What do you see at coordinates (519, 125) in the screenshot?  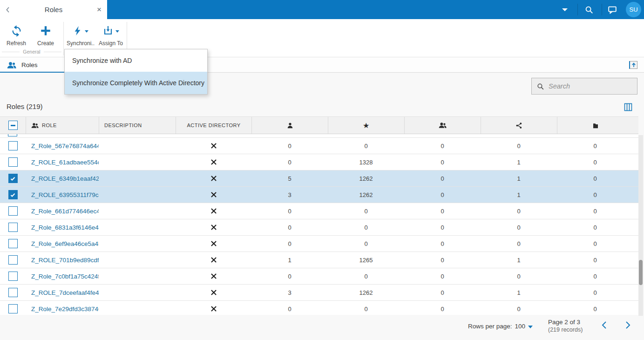 I see `column-header-share` at bounding box center [519, 125].